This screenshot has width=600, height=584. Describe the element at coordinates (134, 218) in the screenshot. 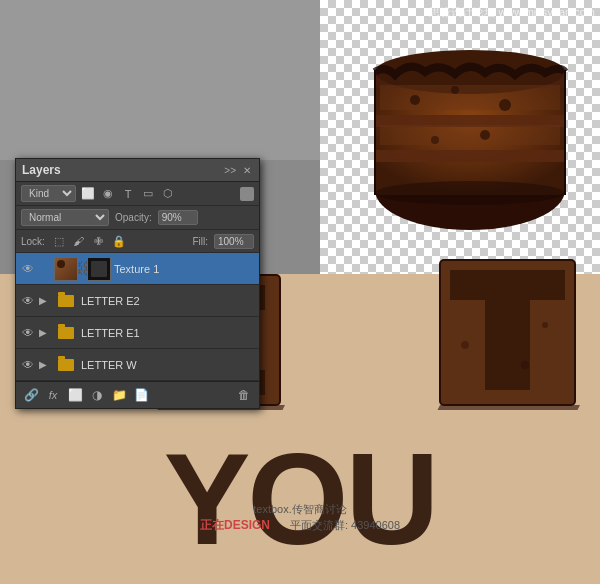

I see `opacity-label: Opacity:` at that location.